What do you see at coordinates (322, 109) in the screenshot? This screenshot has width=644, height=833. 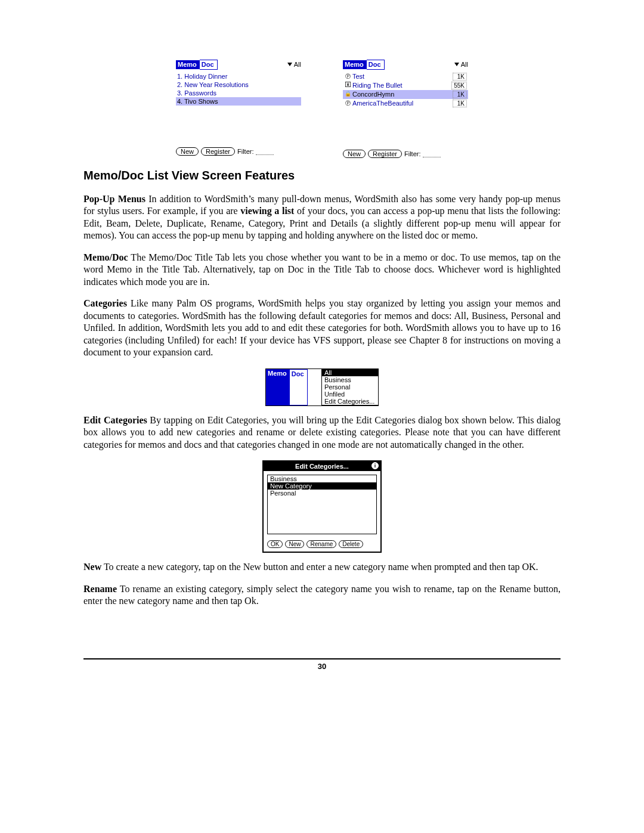 I see `palm-screenshot-row: Memo Doc All 1. Holiday Dinner 2. New Ye…` at bounding box center [322, 109].